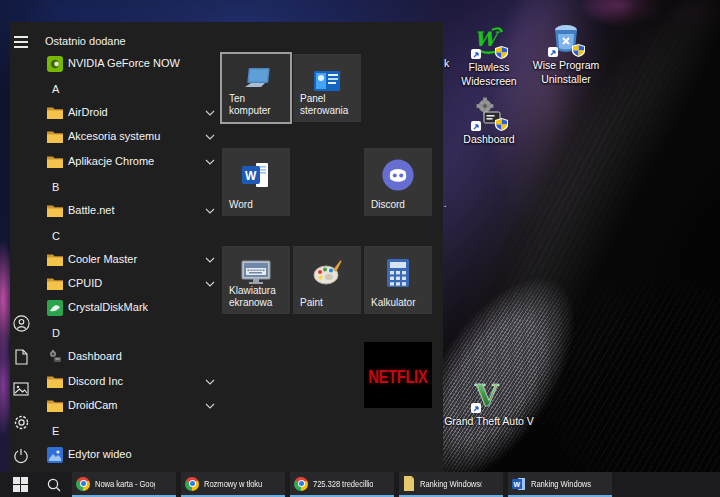  What do you see at coordinates (566, 73) in the screenshot?
I see `desktop-icon-label: Wise Program Uninstaller` at bounding box center [566, 73].